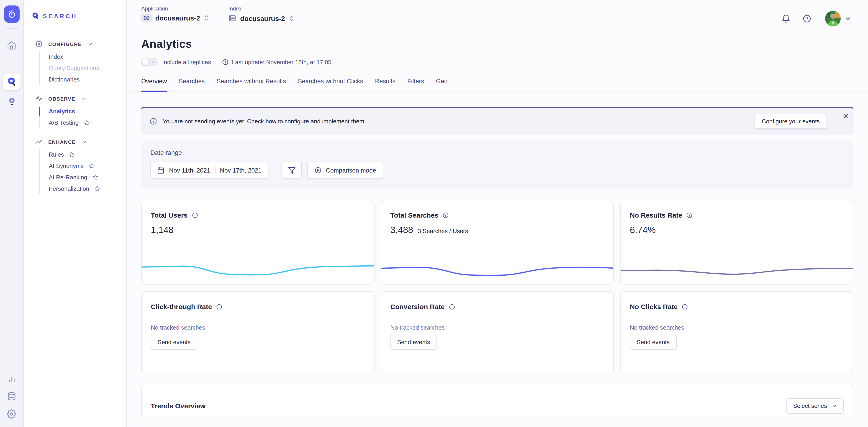 The height and width of the screenshot is (427, 868). Describe the element at coordinates (146, 18) in the screenshot. I see `application-badge: D2` at that location.